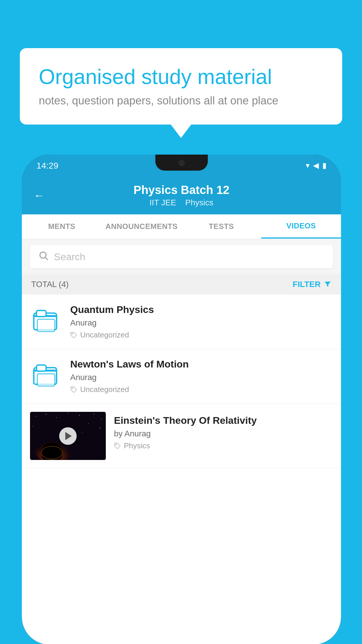 The image size is (362, 644). What do you see at coordinates (68, 436) in the screenshot?
I see `play-button` at bounding box center [68, 436].